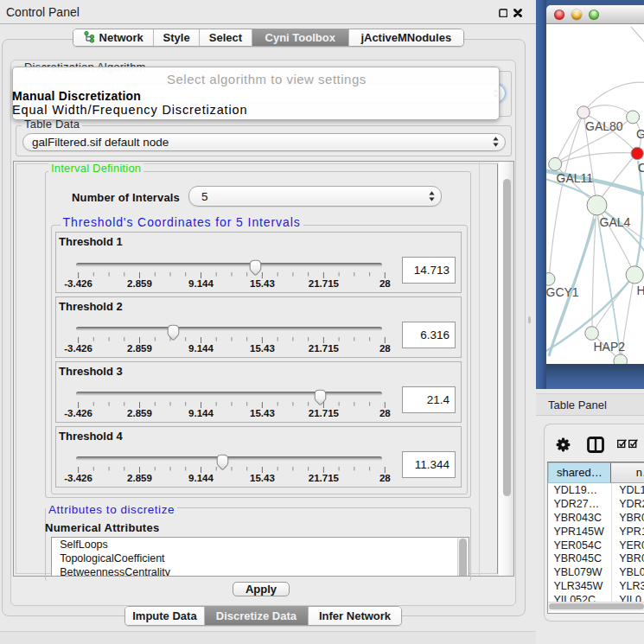  Describe the element at coordinates (609, 346) in the screenshot. I see `svg-text: HAP2` at that location.